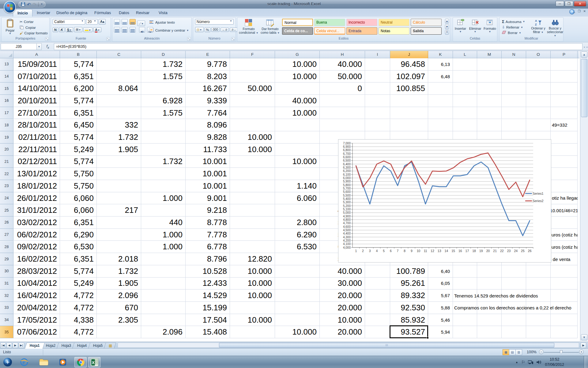  What do you see at coordinates (297, 235) in the screenshot?
I see `cell-G27: 6.290` at bounding box center [297, 235].